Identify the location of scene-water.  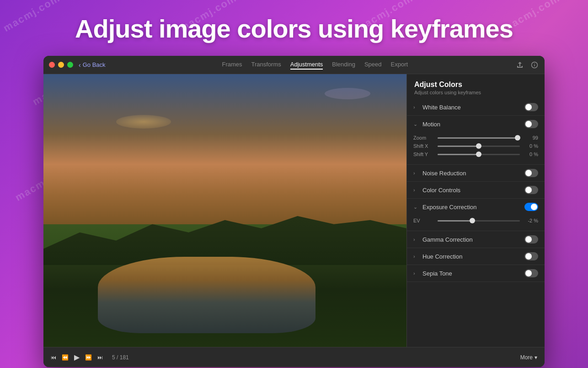
(207, 295).